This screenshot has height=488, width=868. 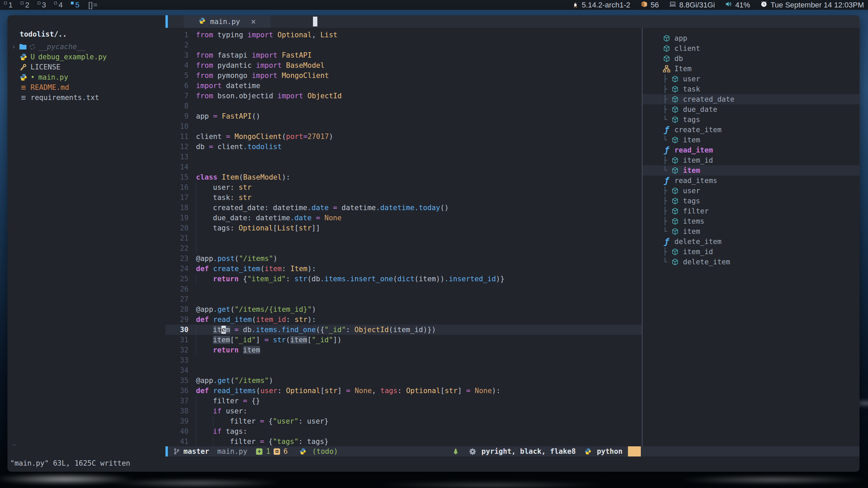 What do you see at coordinates (42, 5) in the screenshot?
I see `workspace-3: 3` at bounding box center [42, 5].